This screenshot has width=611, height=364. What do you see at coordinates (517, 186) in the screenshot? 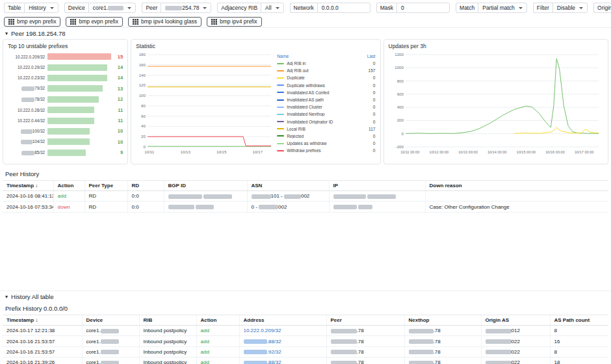
I see `column-header: Down reason` at bounding box center [517, 186].